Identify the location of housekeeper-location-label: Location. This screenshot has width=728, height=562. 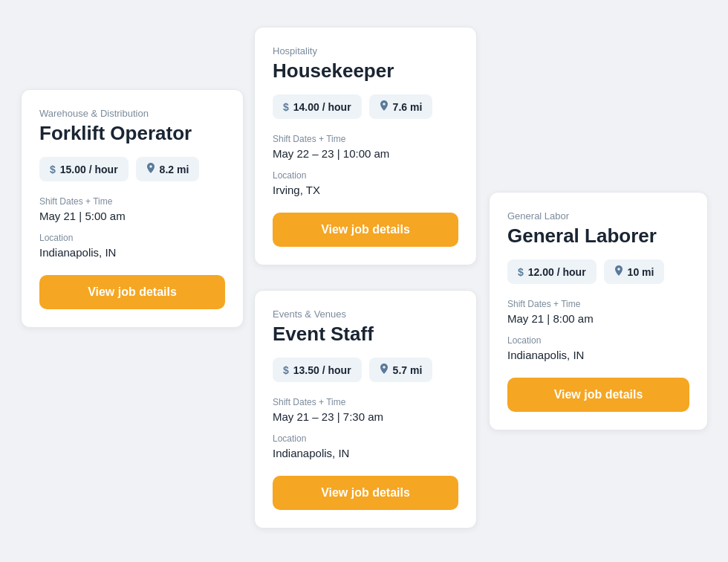
(365, 175).